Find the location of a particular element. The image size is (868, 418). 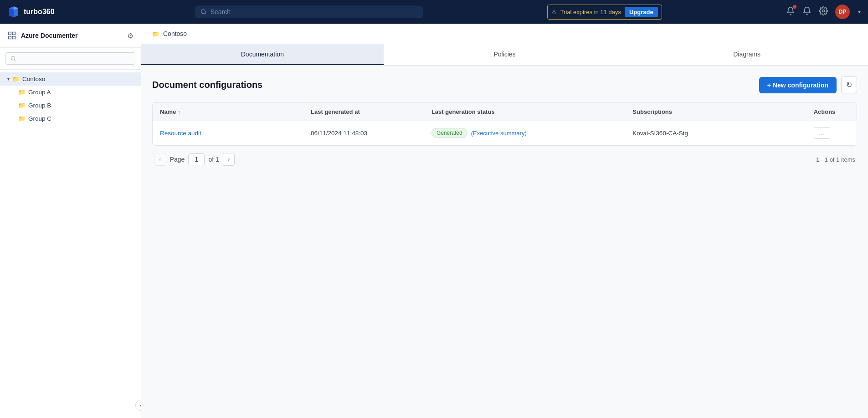

executive-summary-link: (Executive summary) is located at coordinates (499, 133).